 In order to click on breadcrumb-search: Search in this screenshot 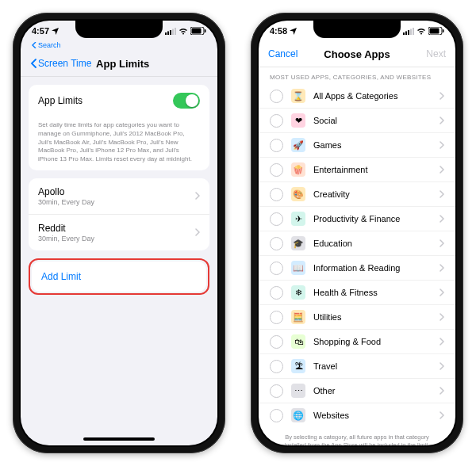, I will do `click(119, 46)`.